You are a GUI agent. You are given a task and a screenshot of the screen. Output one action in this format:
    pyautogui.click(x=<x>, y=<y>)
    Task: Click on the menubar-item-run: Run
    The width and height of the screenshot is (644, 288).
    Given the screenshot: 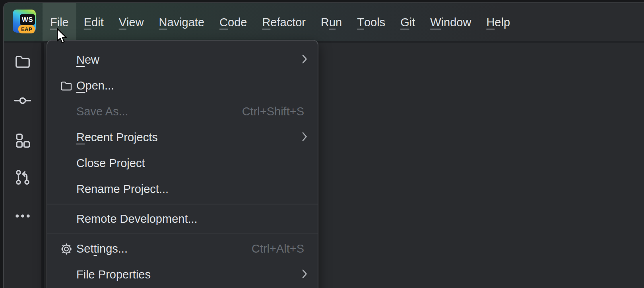 What is the action you would take?
    pyautogui.click(x=332, y=22)
    